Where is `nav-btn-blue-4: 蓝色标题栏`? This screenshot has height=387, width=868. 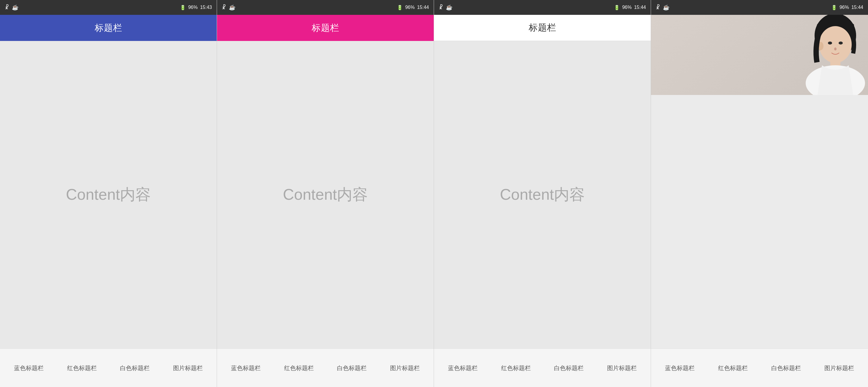
nav-btn-blue-4: 蓝色标题栏 is located at coordinates (680, 368).